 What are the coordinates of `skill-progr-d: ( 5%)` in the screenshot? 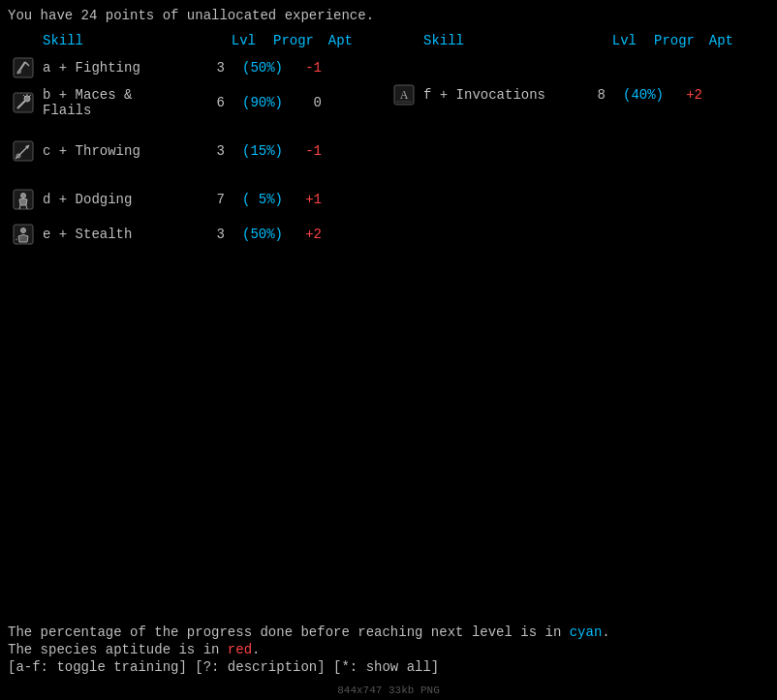 It's located at (254, 199).